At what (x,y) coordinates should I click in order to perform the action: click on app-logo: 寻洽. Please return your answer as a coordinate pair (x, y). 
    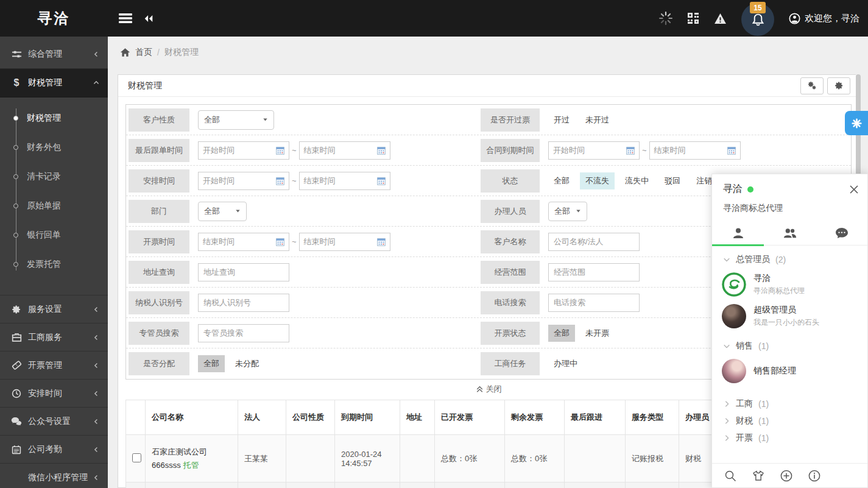
    Looking at the image, I should click on (54, 18).